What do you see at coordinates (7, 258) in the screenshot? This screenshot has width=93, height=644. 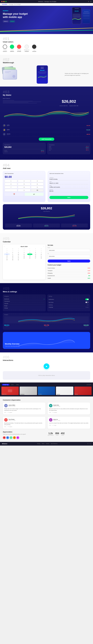 I see `cal-day-22: 22` at bounding box center [7, 258].